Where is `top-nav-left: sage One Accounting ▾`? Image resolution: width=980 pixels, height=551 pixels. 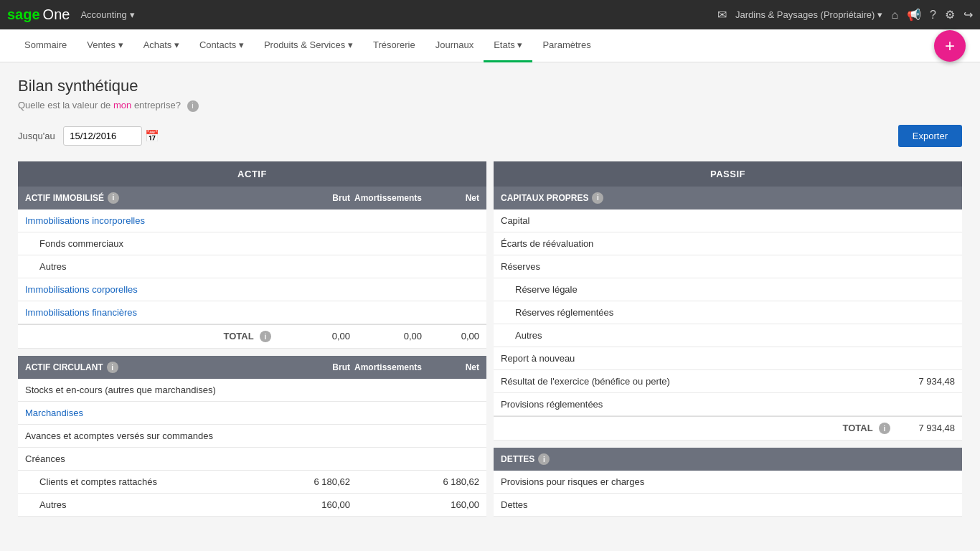 top-nav-left: sage One Accounting ▾ is located at coordinates (71, 14).